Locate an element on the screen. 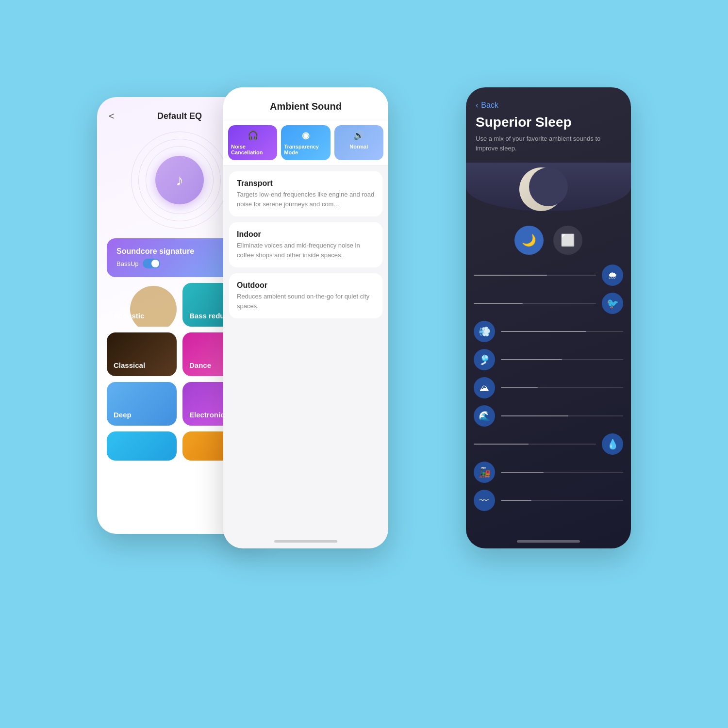  tab-transparency-mode: ◉ Transparency Mode is located at coordinates (306, 143).